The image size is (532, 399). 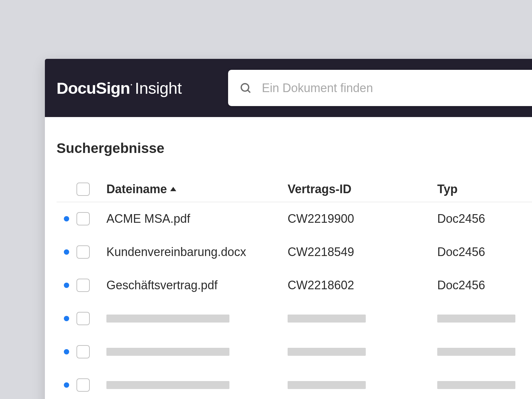 What do you see at coordinates (320, 189) in the screenshot?
I see `column-header-contract-id-label: Vertrags-ID` at bounding box center [320, 189].